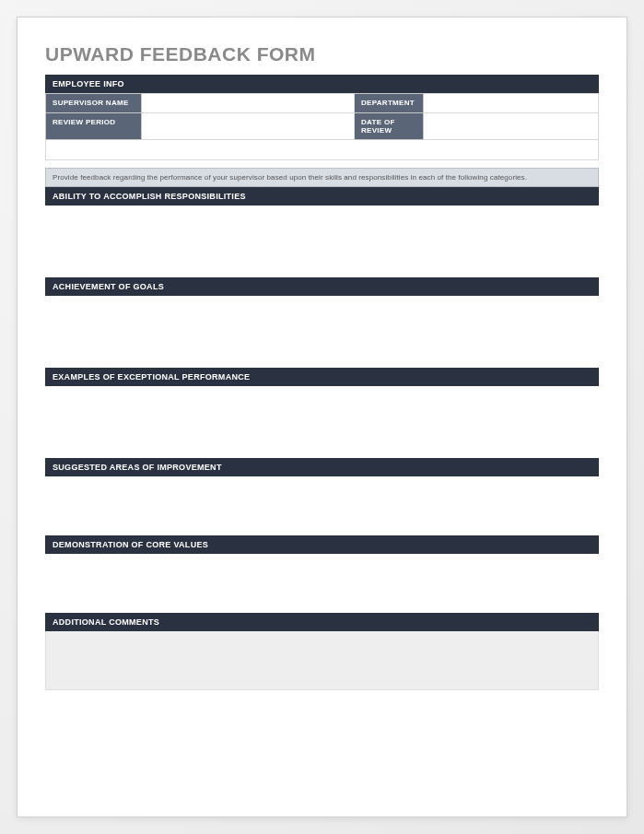  Describe the element at coordinates (322, 545) in the screenshot. I see `section-header-core-values: DEMONSTRATION OF CORE VALUES` at that location.